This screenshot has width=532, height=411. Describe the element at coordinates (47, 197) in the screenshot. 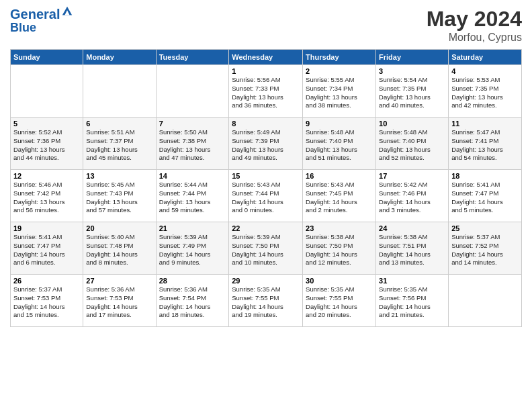

I see `day-info: Sunrise: 5:46 AMSunset: 7:42 PMDaylight:…` at that location.